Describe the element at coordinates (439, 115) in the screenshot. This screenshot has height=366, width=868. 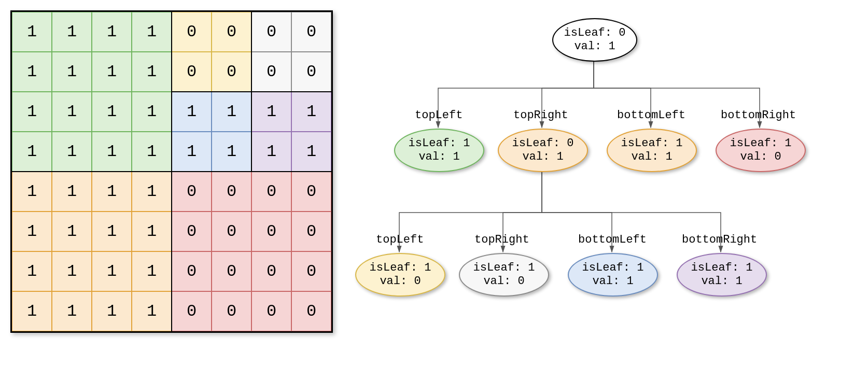
I see `edge-label-topleft-l1: topLeft` at that location.